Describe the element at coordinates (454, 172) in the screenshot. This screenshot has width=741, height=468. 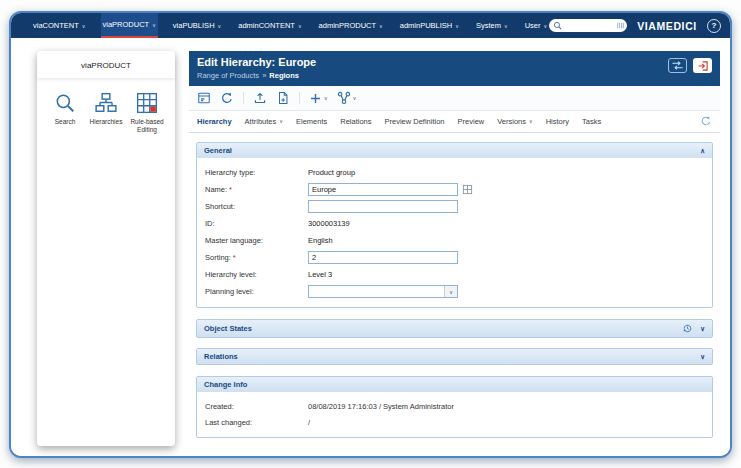
I see `field-hierarchy-type: Hierarchy type: Product group` at that location.